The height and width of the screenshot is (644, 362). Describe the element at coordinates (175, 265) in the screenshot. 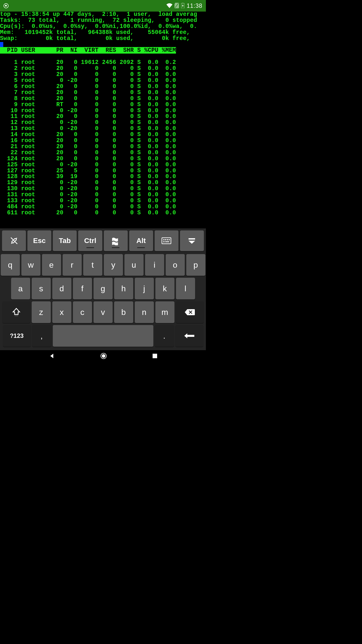

I see `key-o: o` at that location.